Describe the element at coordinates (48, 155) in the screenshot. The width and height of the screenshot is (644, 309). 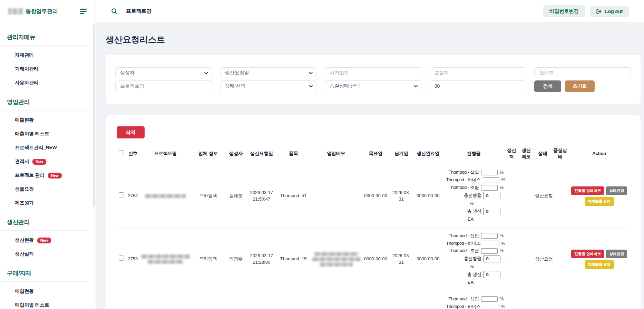
I see `sidebar: 통합업무관리 관리자메뉴 자재관리 거래처관리 사용자관리 영업관리 매출현황 …` at that location.